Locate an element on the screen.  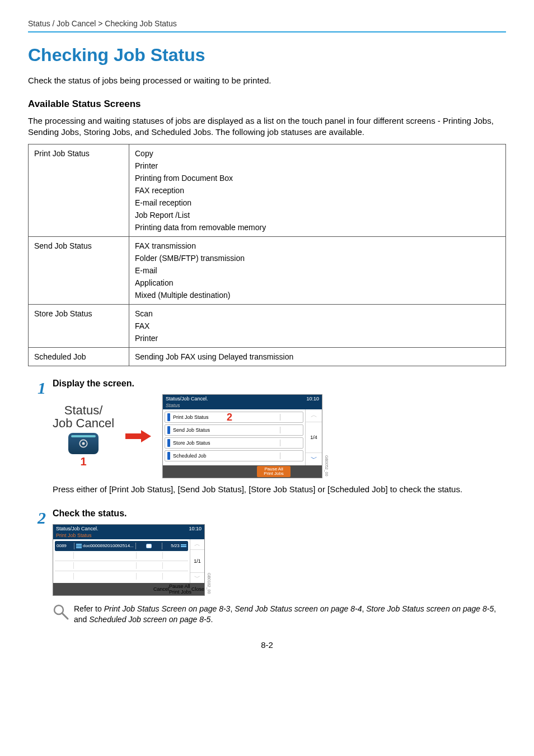
table-item: Printing from Document Box is located at coordinates (317, 178).